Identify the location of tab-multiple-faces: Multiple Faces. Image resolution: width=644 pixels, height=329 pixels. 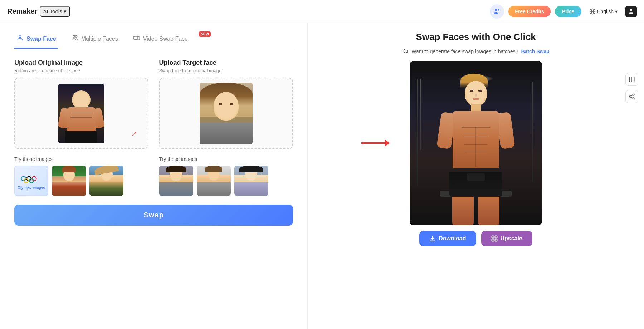
(94, 39).